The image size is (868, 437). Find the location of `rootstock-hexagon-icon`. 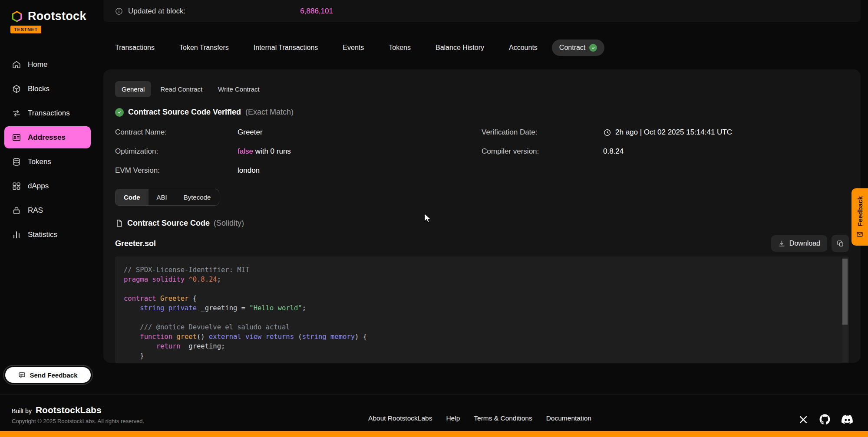

rootstock-hexagon-icon is located at coordinates (17, 16).